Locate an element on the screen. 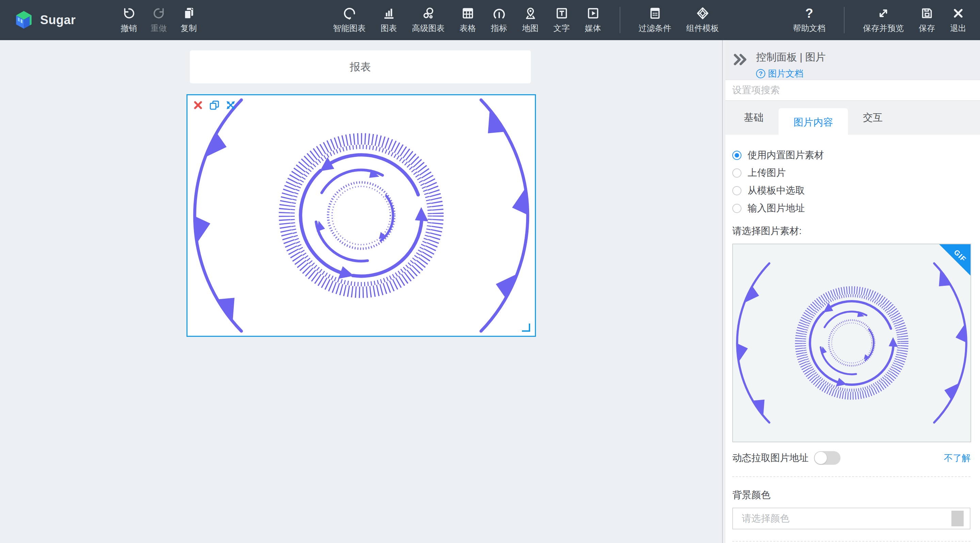 The height and width of the screenshot is (543, 980). radio-upload-image: 上传图片 is located at coordinates (851, 173).